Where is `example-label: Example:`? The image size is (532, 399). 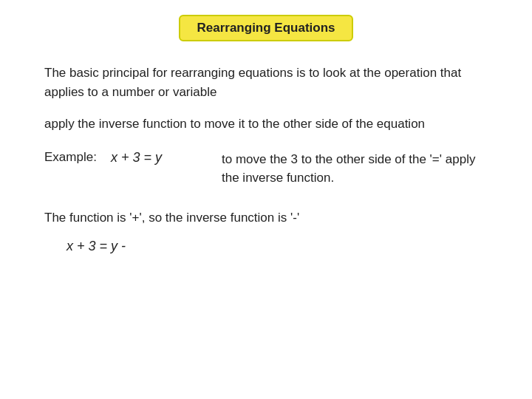 example-label: Example: is located at coordinates (78, 157).